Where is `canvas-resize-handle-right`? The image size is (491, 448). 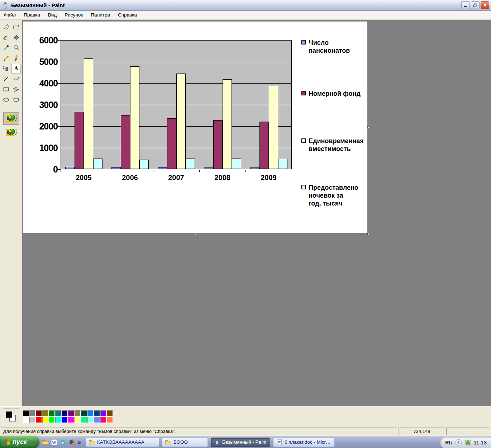
canvas-resize-handle-right is located at coordinates (368, 127).